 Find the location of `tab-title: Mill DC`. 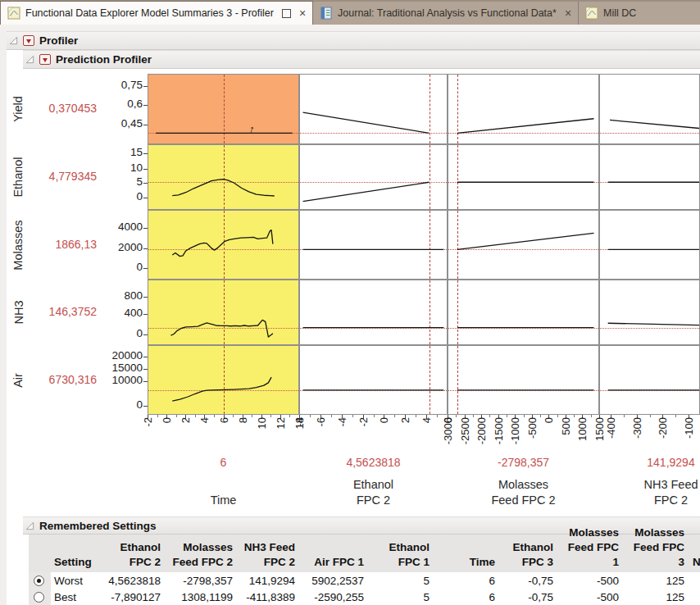

tab-title: Mill DC is located at coordinates (620, 13).